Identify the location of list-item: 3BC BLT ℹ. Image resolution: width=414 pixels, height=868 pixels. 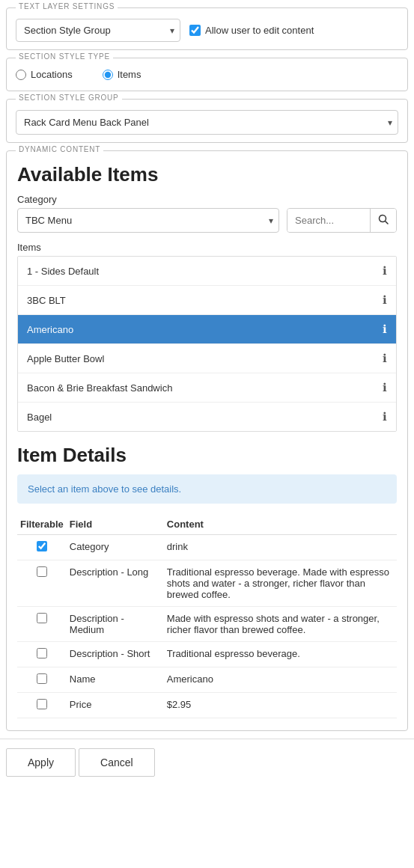
(207, 301).